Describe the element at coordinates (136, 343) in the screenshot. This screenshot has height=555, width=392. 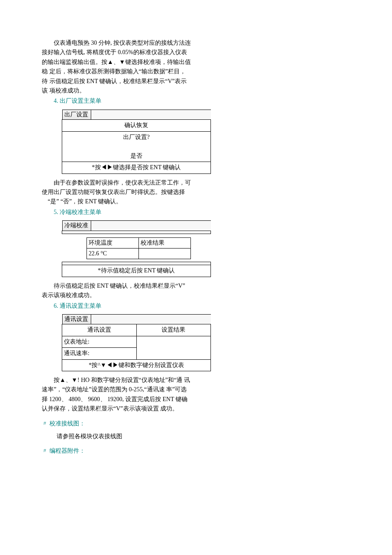
I see `comm-settings-box: 通讯设置 通讯设置 设置结果 仪表地址: 通讯速率: *按^▼◀▶键和数字键分别…` at that location.